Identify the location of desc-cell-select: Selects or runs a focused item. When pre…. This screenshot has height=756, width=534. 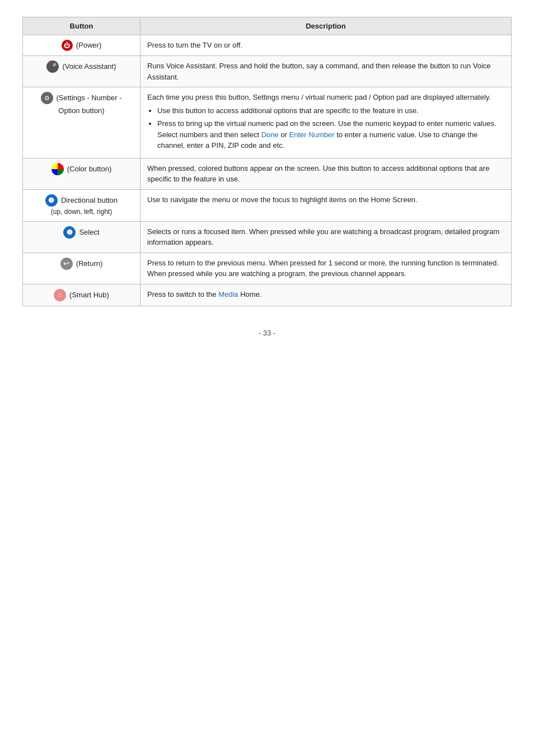
(326, 237).